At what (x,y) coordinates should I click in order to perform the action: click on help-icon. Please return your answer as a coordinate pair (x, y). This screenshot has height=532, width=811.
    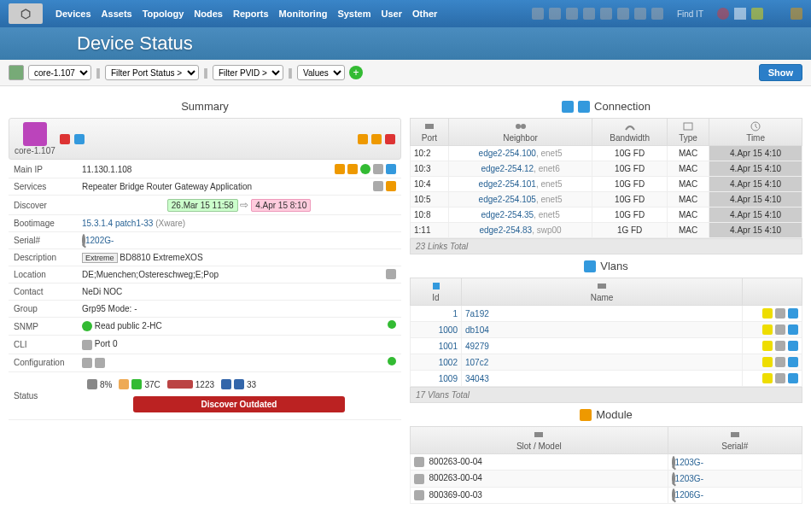
    Looking at the image, I should click on (723, 14).